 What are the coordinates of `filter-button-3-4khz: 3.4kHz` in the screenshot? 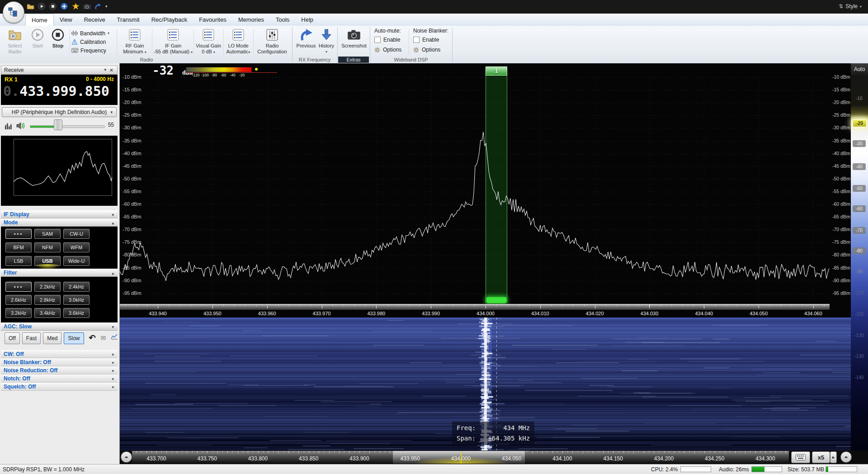 It's located at (47, 313).